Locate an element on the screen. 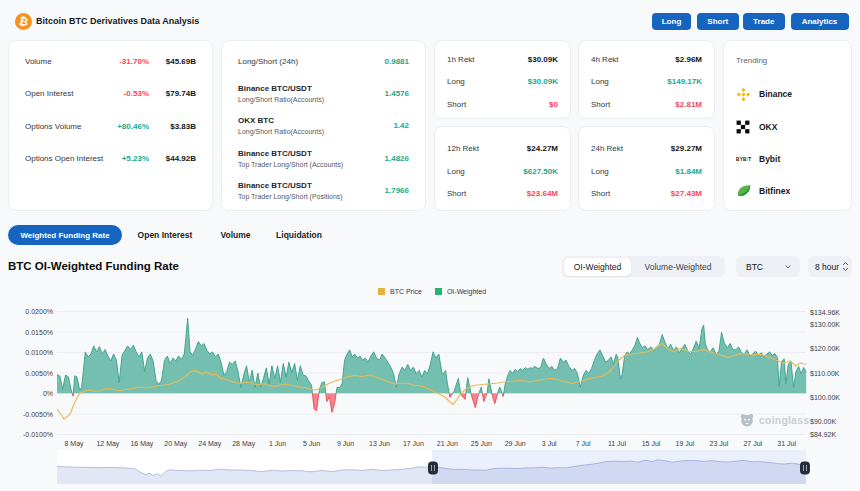  svg-text: 16 May is located at coordinates (142, 444).